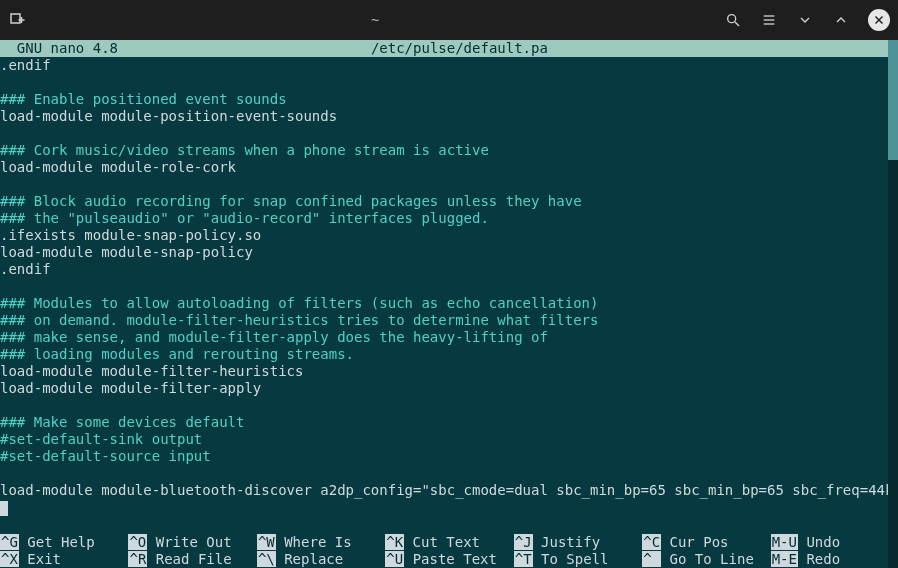  What do you see at coordinates (449, 542) in the screenshot?
I see `shortcut-item: ^K Cut Text` at bounding box center [449, 542].